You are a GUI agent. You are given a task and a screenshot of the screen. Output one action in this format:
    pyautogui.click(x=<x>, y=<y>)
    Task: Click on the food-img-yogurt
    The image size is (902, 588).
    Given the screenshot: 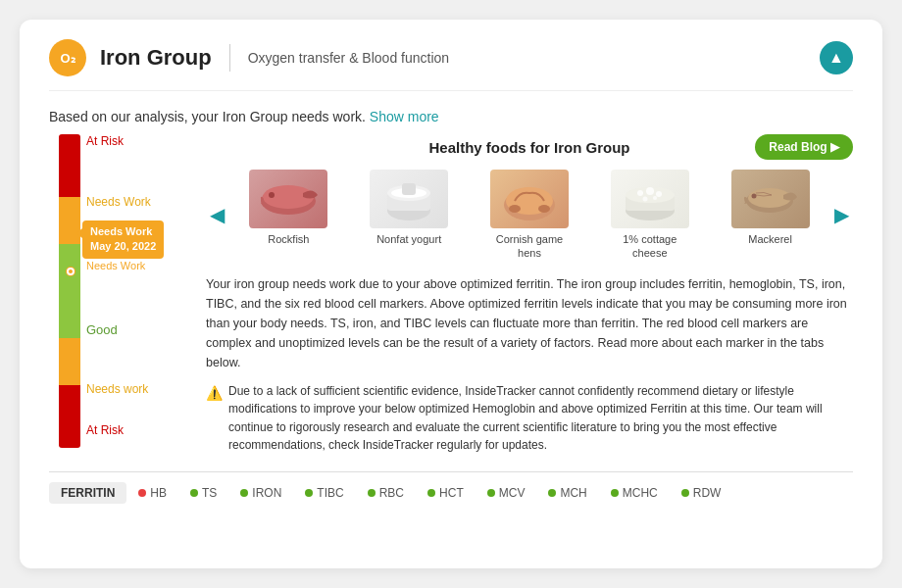 What is the action you would take?
    pyautogui.click(x=409, y=199)
    